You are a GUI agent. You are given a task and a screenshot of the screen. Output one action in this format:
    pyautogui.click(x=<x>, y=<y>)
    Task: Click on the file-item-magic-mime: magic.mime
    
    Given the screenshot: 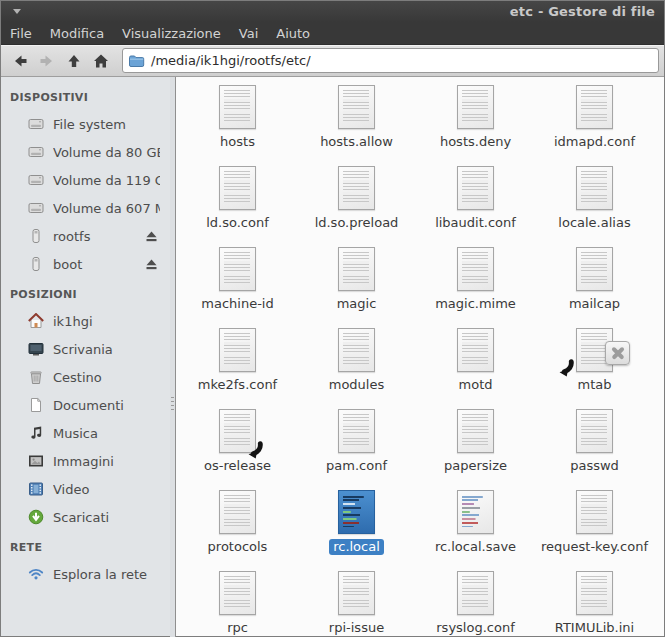 What is the action you would take?
    pyautogui.click(x=476, y=288)
    